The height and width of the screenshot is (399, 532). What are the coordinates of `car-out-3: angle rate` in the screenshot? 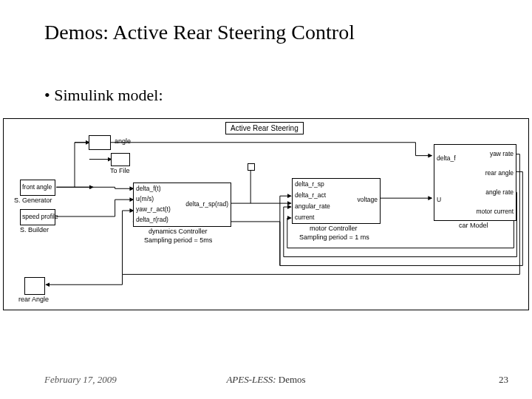 It's located at (499, 192).